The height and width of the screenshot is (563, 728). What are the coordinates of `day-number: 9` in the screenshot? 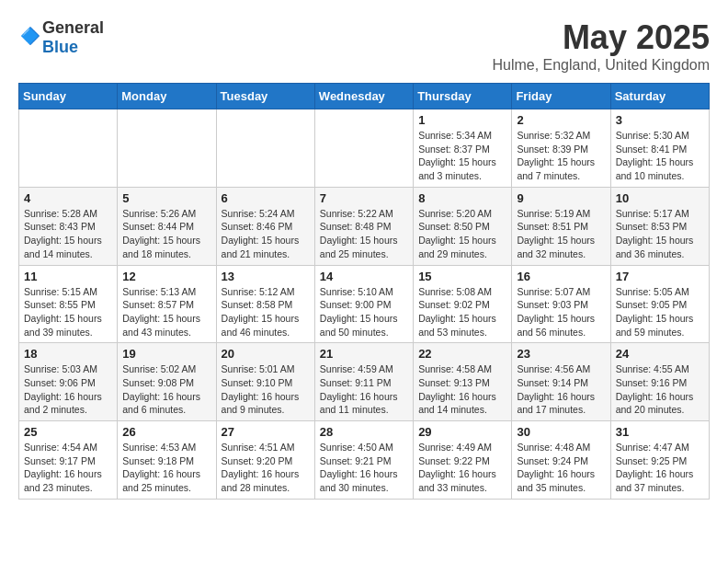 It's located at (561, 199).